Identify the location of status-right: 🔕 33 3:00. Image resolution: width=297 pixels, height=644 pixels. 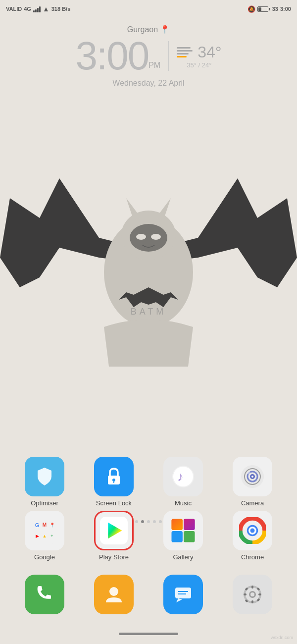
(269, 9).